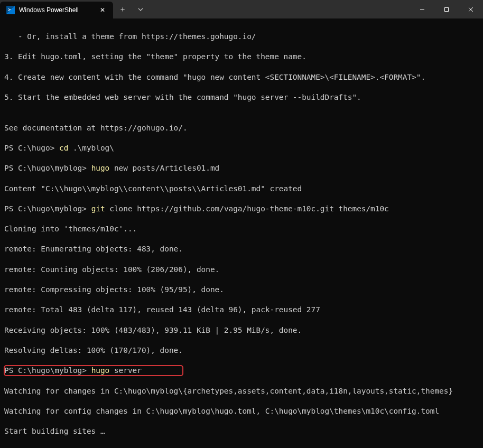  Describe the element at coordinates (141, 10) in the screenshot. I see `tab-dropdown-button` at that location.